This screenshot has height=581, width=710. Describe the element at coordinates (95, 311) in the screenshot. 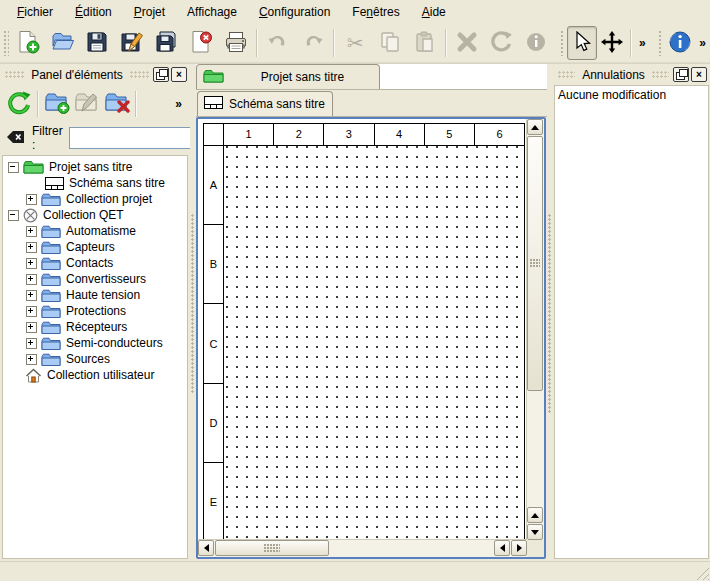

I see `tree-item-protections: Protections` at that location.